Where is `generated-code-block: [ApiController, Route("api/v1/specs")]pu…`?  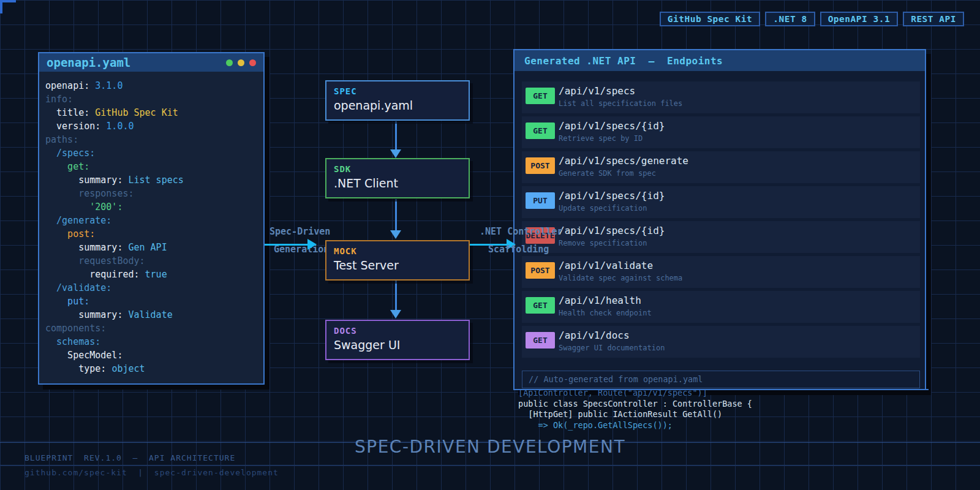
generated-code-block: [ApiController, Route("api/v1/specs")]pu… is located at coordinates (635, 409).